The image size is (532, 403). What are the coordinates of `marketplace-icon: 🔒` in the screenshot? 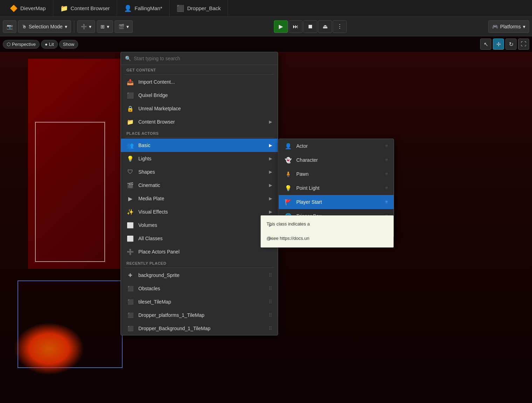 It's located at (130, 109).